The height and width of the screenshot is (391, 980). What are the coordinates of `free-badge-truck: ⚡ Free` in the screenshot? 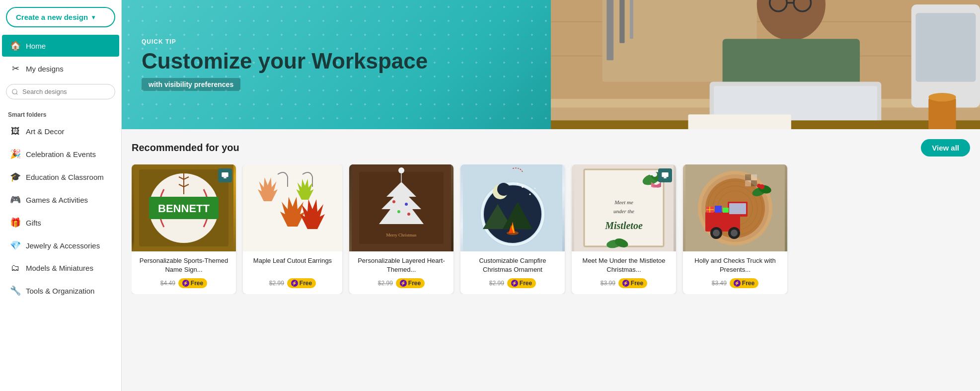 It's located at (744, 283).